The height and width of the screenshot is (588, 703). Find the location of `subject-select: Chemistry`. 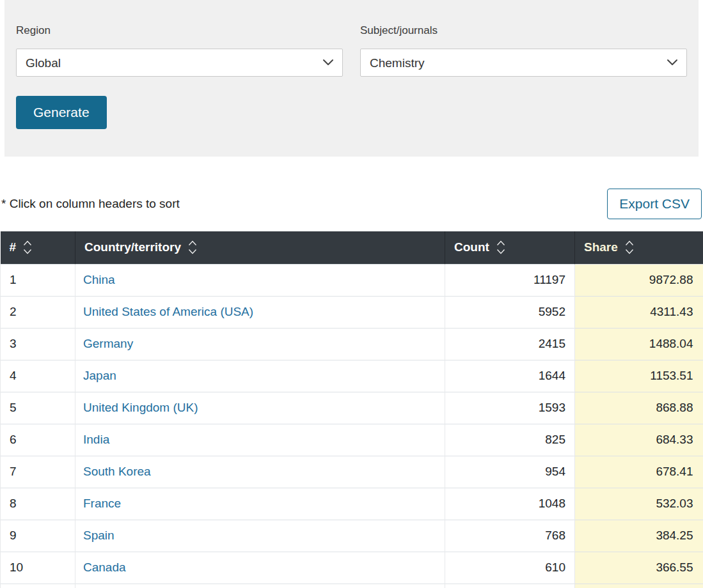

subject-select: Chemistry is located at coordinates (523, 63).